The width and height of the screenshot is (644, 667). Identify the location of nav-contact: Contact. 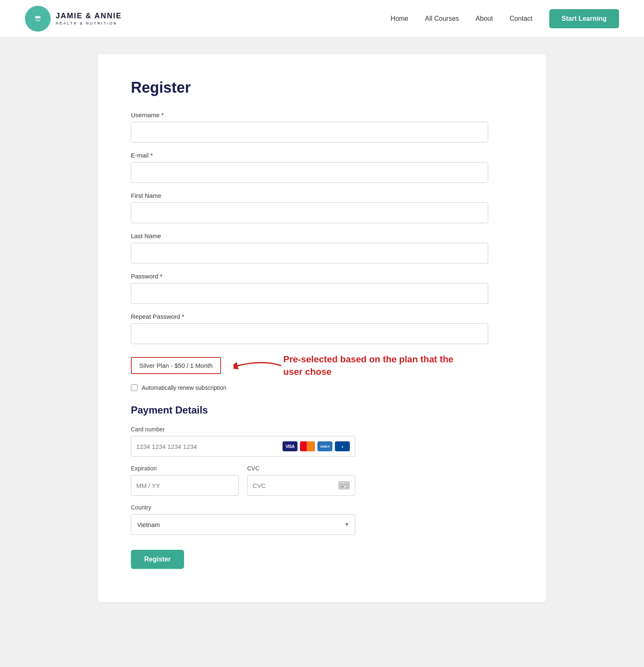
(521, 19).